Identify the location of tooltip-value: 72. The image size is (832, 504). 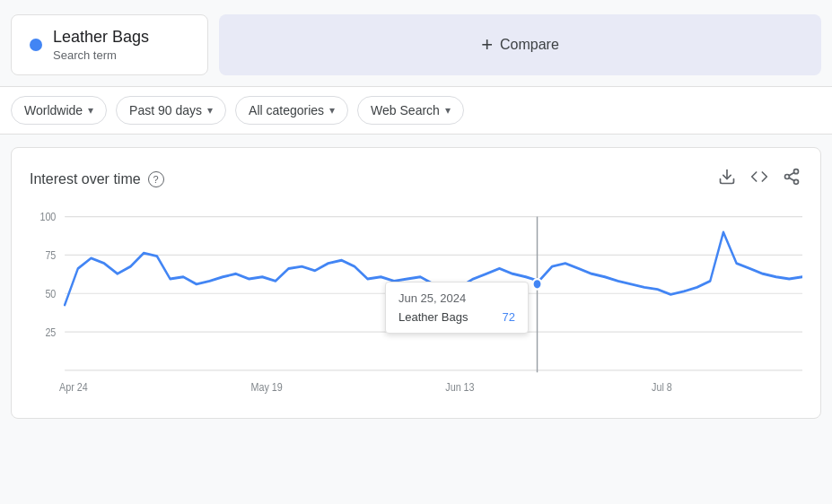
(509, 317).